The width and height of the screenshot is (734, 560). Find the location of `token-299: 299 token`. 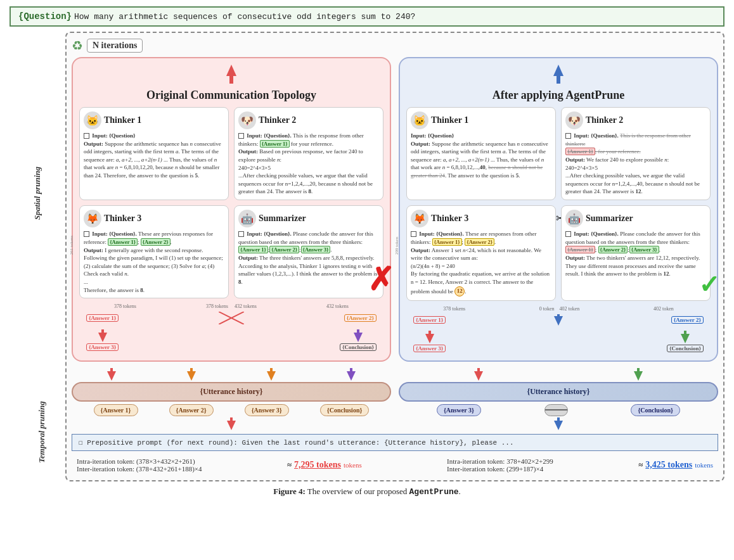

token-299: 299 token is located at coordinates (397, 246).